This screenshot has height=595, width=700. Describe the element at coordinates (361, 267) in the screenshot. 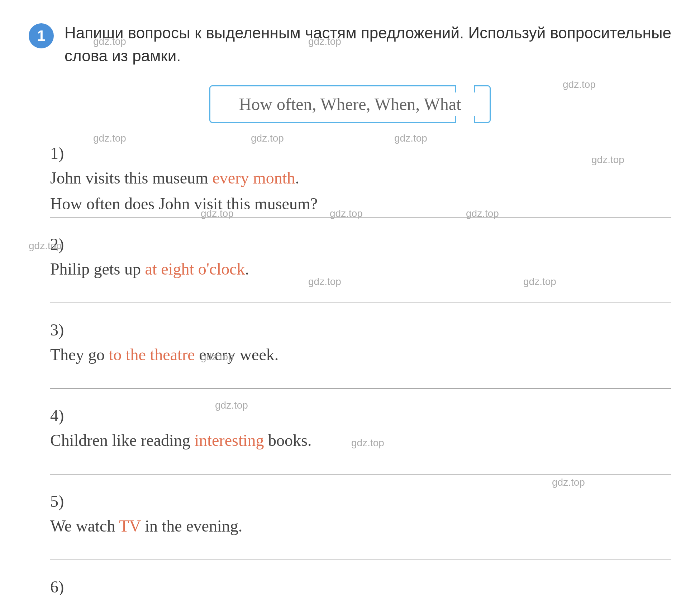

I see `sentence-block-2: 2) Philip gets up at eight o'clock.` at that location.